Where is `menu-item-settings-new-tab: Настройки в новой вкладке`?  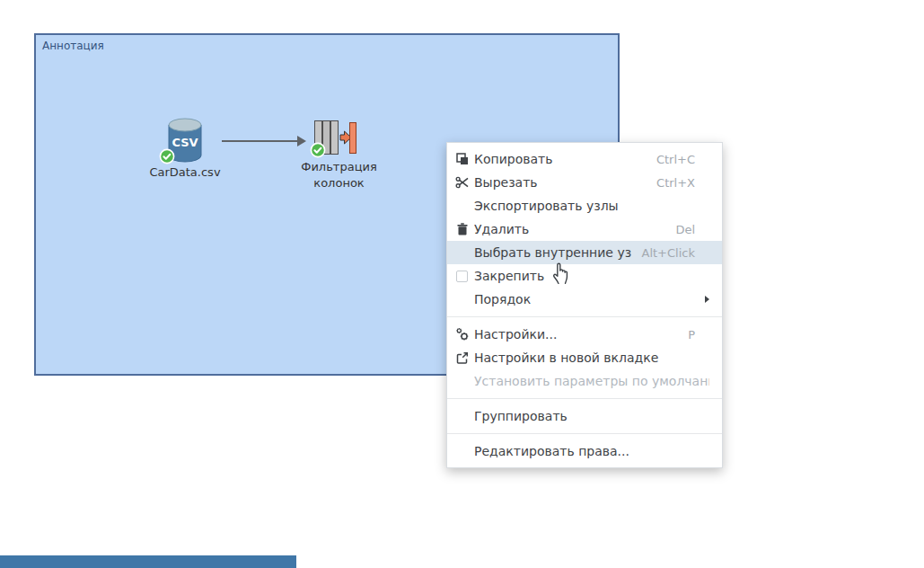
menu-item-settings-new-tab: Настройки в новой вкладке is located at coordinates (585, 358).